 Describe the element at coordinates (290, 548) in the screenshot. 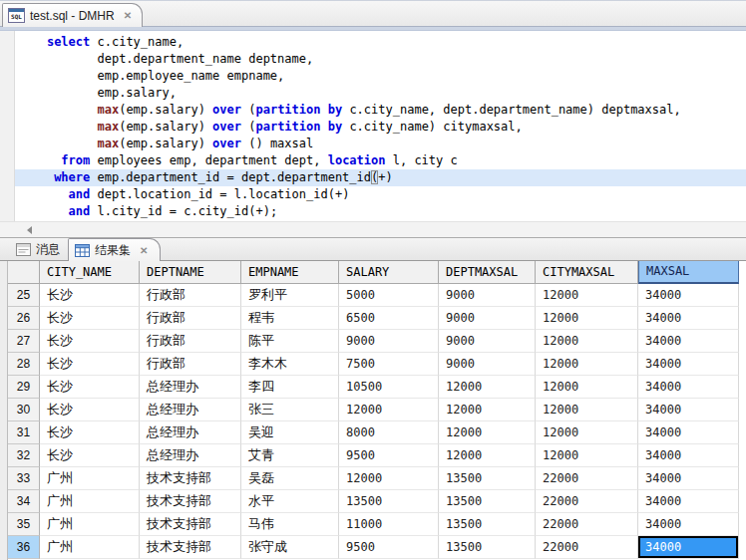

I see `table-cell: 张守成` at that location.